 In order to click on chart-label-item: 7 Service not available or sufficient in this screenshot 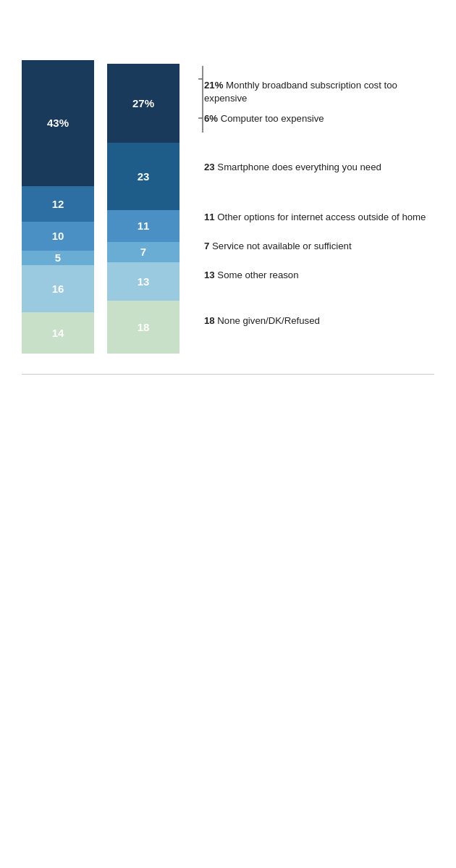, I will do `click(319, 246)`.